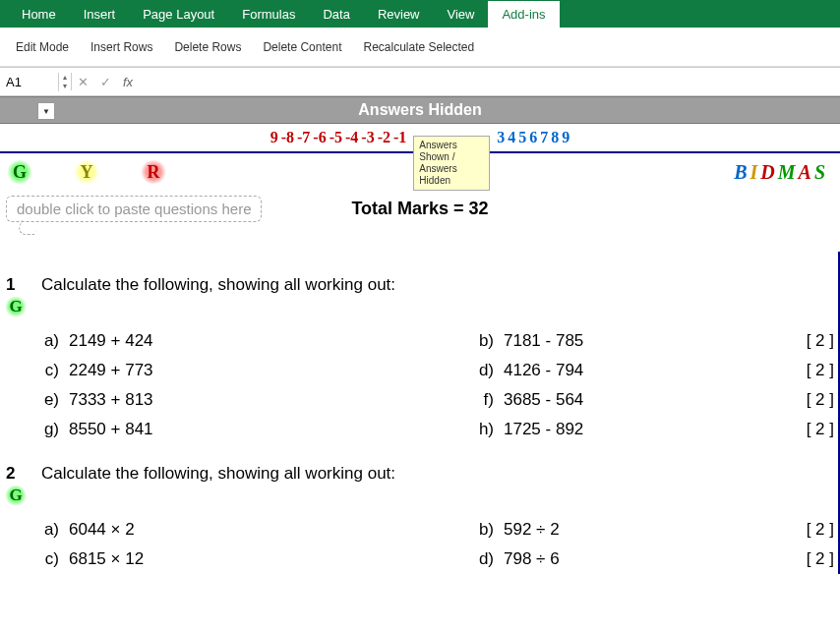  Describe the element at coordinates (533, 138) in the screenshot. I see `numline-pos: 6` at that location.